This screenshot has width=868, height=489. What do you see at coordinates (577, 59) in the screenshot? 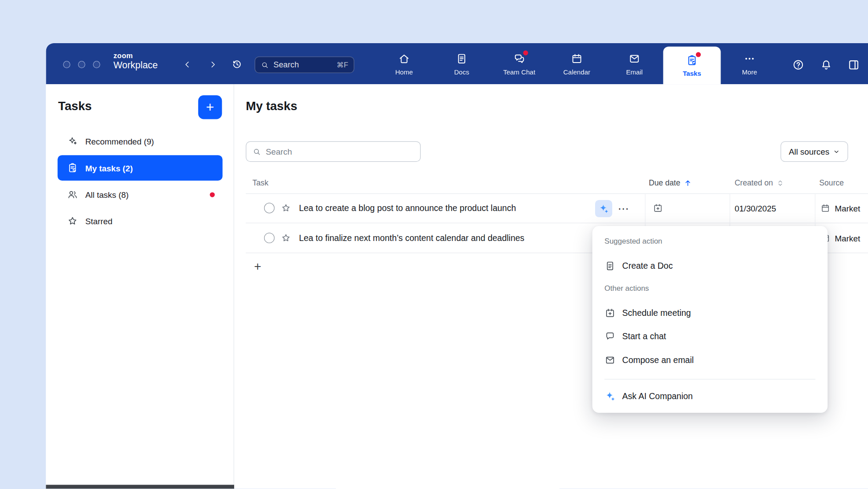
I see `calendar-icon` at bounding box center [577, 59].